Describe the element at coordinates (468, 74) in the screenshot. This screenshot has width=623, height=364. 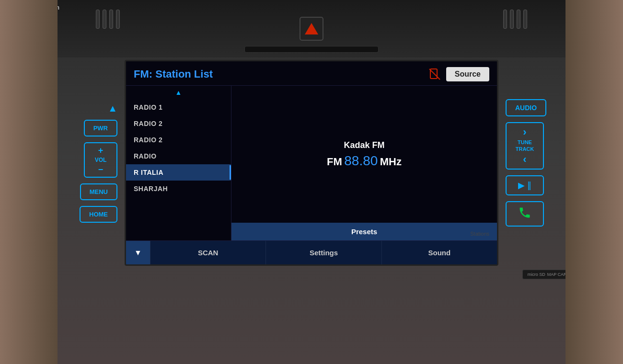
I see `source-button: Source` at that location.